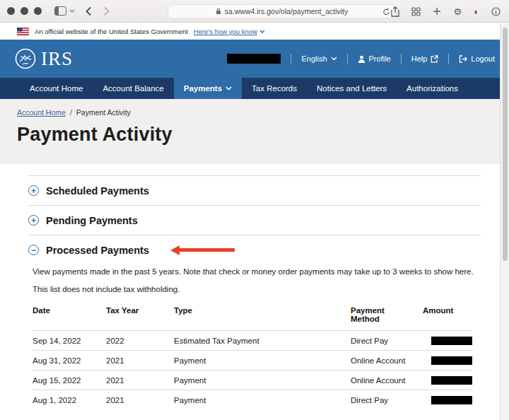 The image size is (509, 420). Describe the element at coordinates (263, 112) in the screenshot. I see `breadcrumb: Account Home / Payment Activity` at that location.